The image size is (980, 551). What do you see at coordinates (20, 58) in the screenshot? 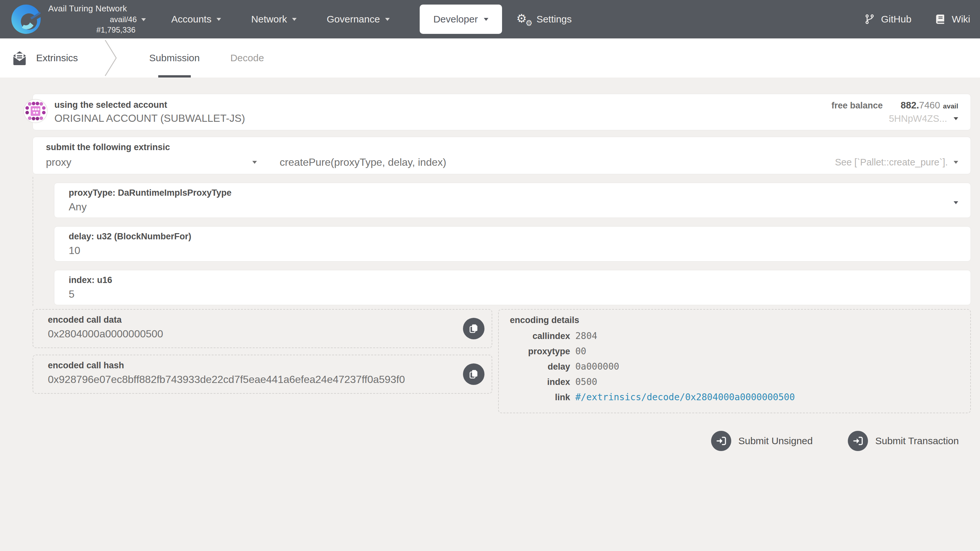
I see `envelope-open-icon` at bounding box center [20, 58].